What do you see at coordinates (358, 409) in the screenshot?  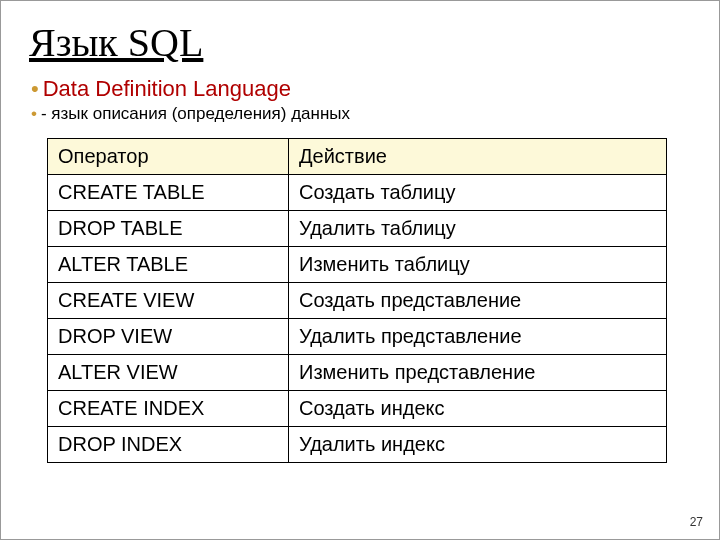 I see `table-row: CREATE INDEX Создать индекс` at bounding box center [358, 409].